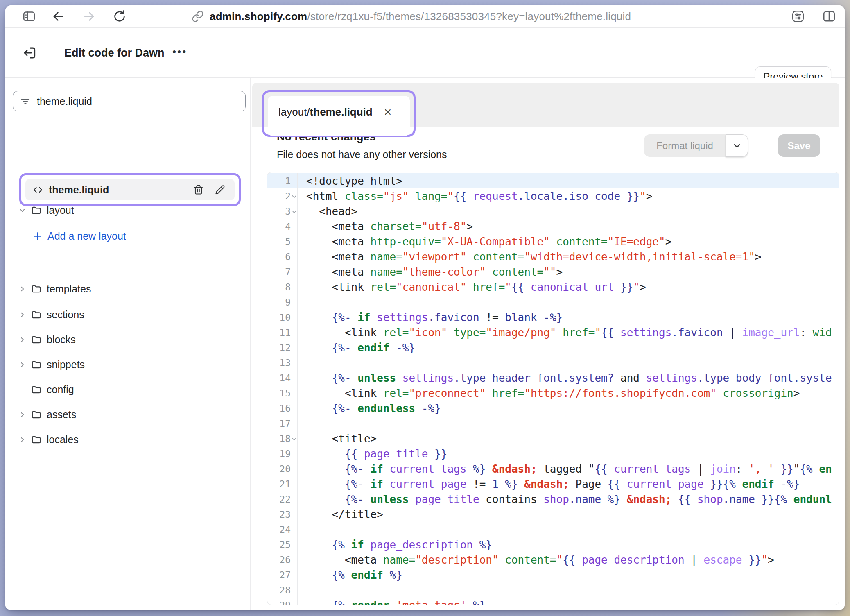 This screenshot has height=616, width=850. What do you see at coordinates (829, 16) in the screenshot?
I see `split-view-icon` at bounding box center [829, 16].